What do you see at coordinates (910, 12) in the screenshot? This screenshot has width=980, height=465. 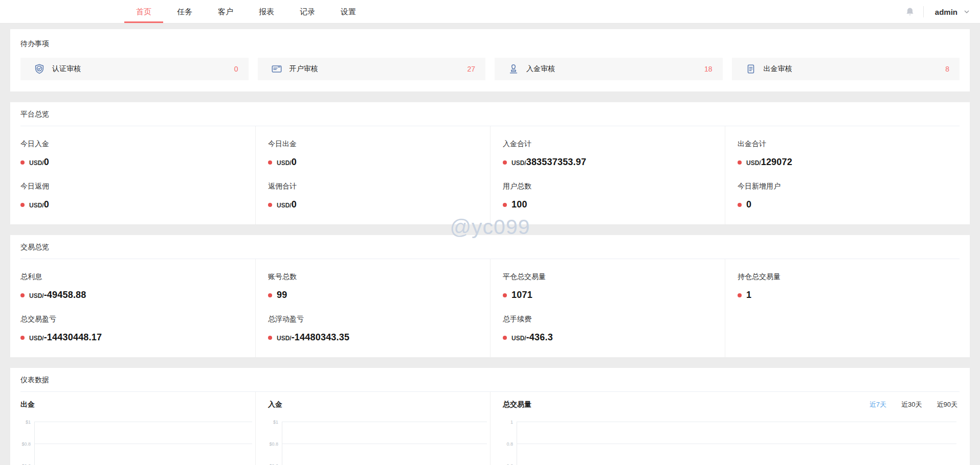 I see `notification-bell-icon` at bounding box center [910, 12].